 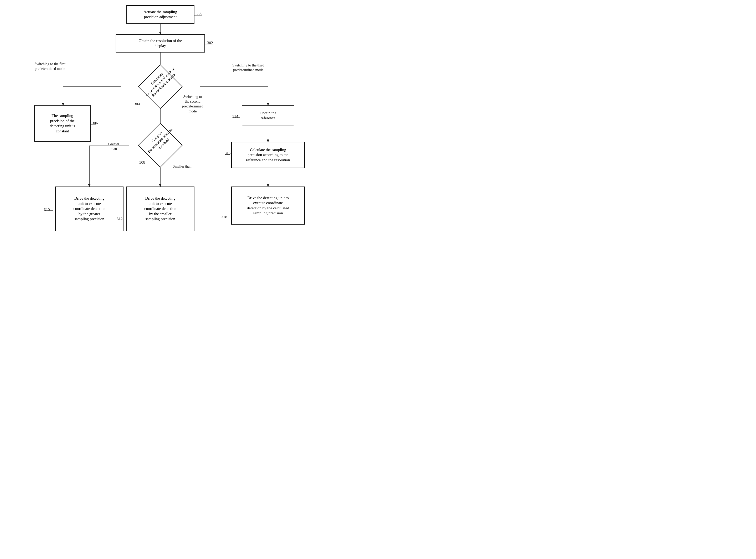 What do you see at coordinates (160, 209) in the screenshot?
I see `box-312: Drive the detectingunit to executecoordi…` at bounding box center [160, 209].